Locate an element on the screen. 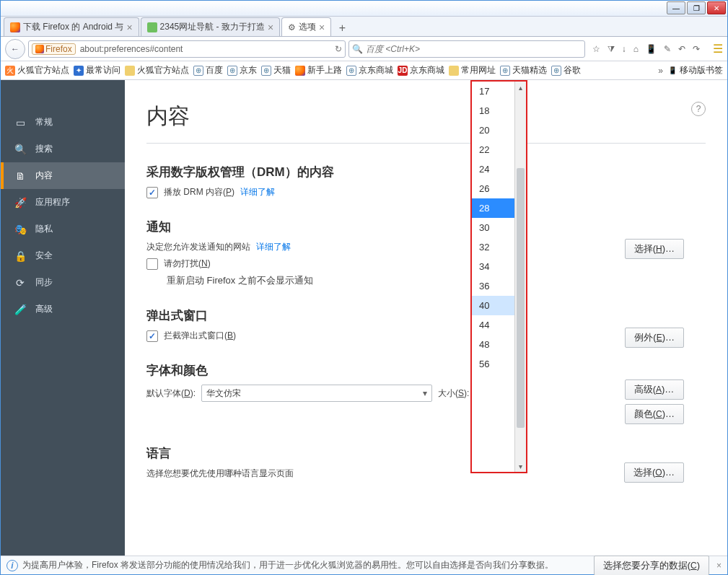  identity-pill: Firefox is located at coordinates (53, 49).